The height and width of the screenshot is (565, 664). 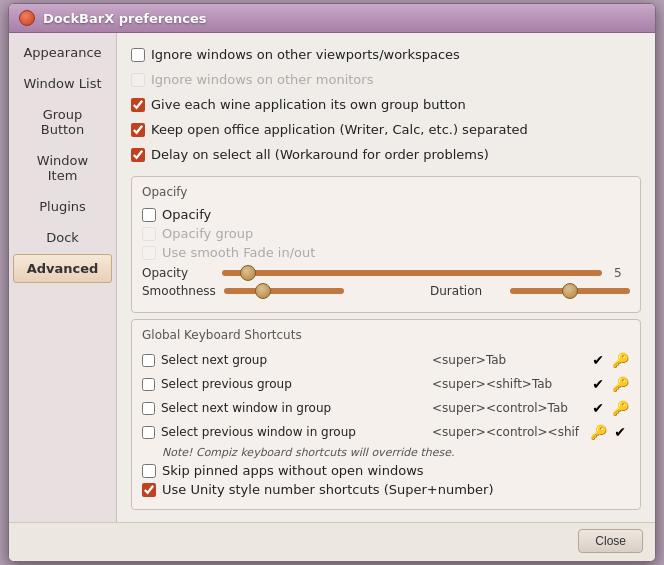 I want to click on ignore-viewports-row: Ignore windows on other viewports/worksp…, so click(x=386, y=54).